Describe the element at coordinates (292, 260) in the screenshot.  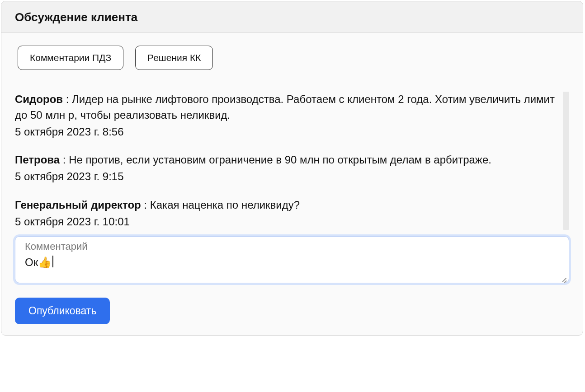
I see `comment-input` at that location.